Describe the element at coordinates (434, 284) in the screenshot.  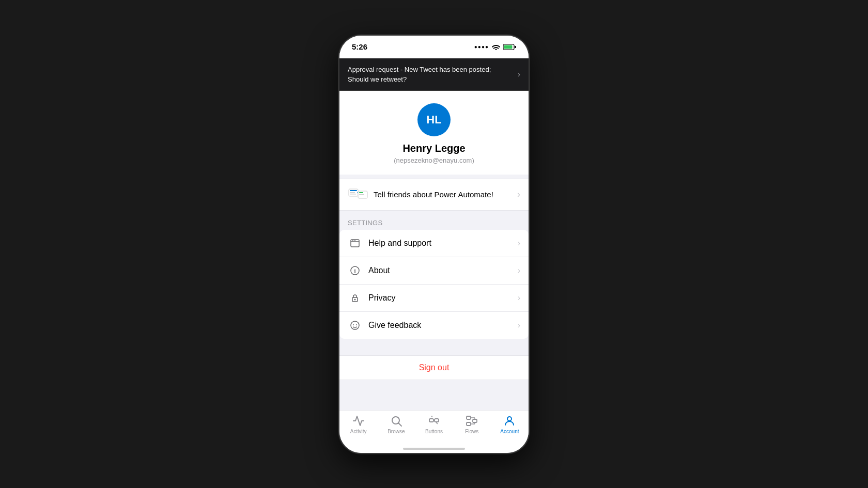
I see `settings-group: Help and support › i About ›` at that location.